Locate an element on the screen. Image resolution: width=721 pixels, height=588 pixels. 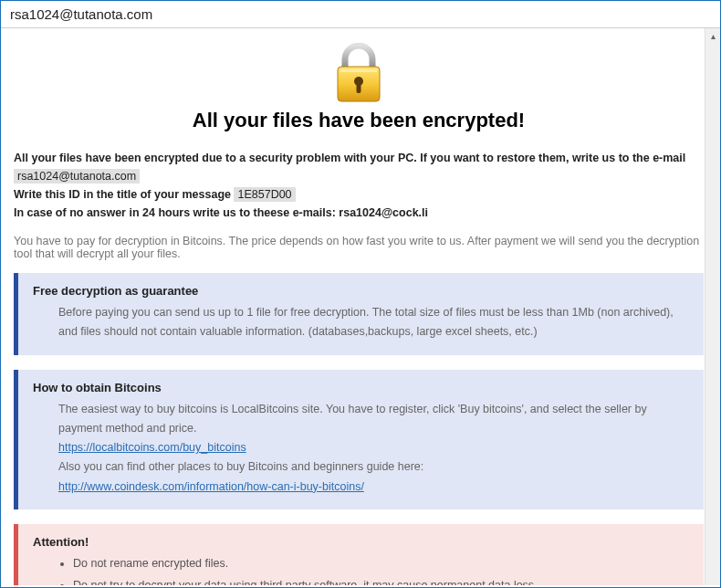
box-guarantee: Free decryption as guarantee Before payi… is located at coordinates (359, 314).